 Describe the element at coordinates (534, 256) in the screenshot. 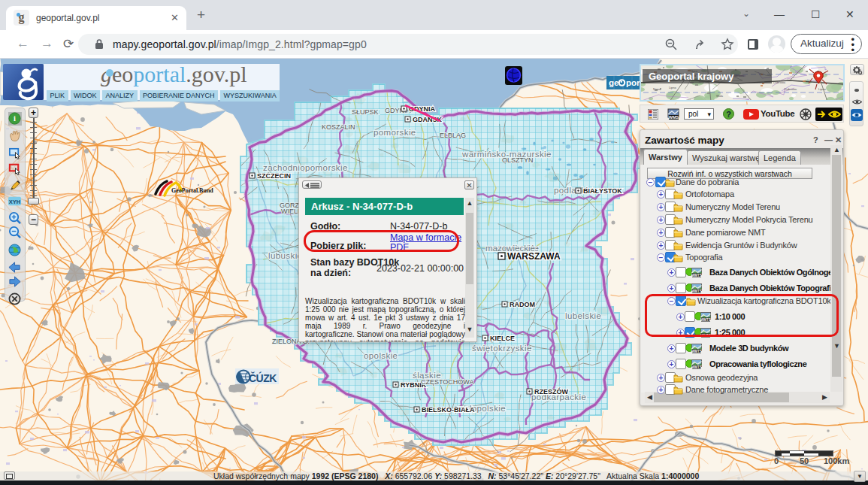

I see `svg-text: WARSZAWA` at that location.